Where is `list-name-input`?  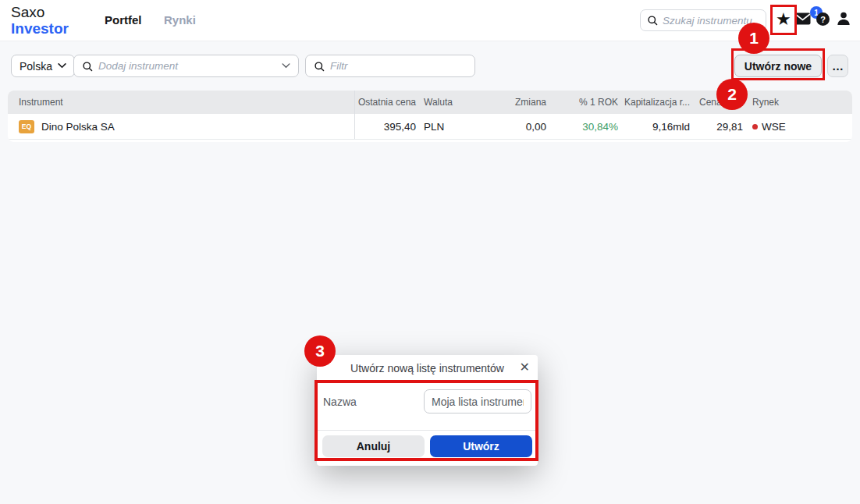
list-name-input is located at coordinates (478, 401).